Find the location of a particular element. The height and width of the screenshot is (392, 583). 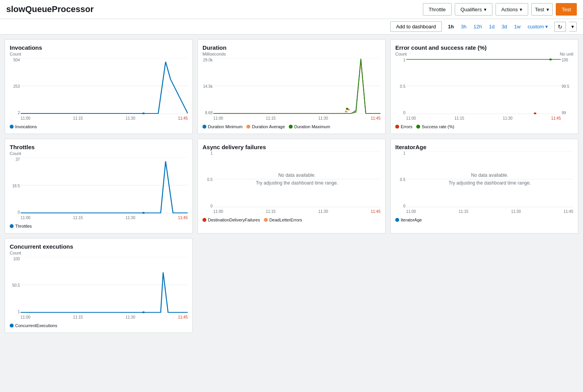

add-to-dashboard-button: Add to dashboard is located at coordinates (416, 26).